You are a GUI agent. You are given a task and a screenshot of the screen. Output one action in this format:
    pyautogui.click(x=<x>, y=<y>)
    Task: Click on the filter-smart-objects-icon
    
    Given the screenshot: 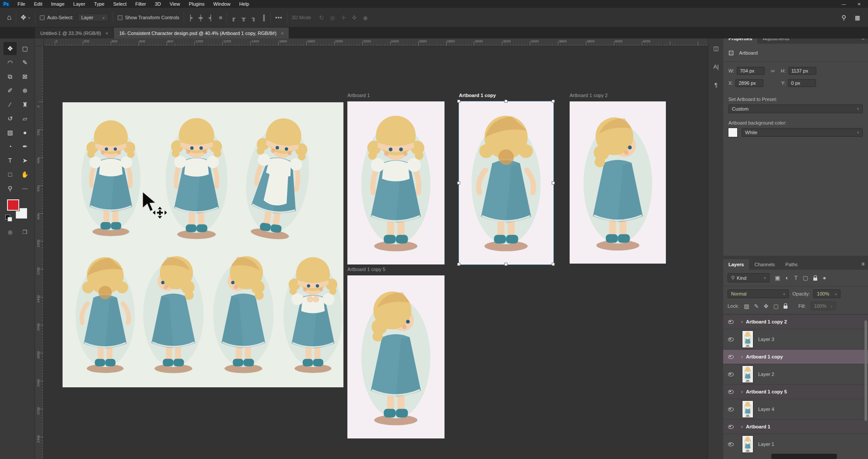 What is the action you would take?
    pyautogui.click(x=816, y=279)
    